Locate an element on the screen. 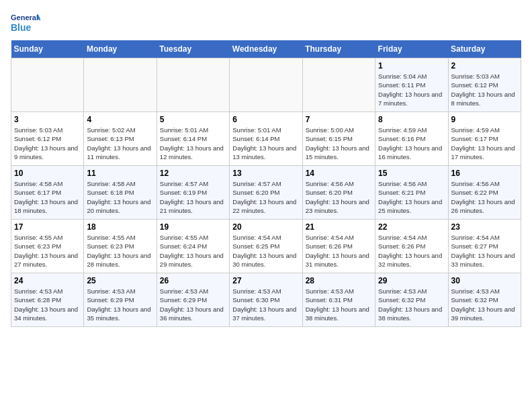 The height and width of the screenshot is (411, 532). day-cell: 16Sunrise: 4:56 AM Sunset: 6:22 PM Dayli… is located at coordinates (484, 193).